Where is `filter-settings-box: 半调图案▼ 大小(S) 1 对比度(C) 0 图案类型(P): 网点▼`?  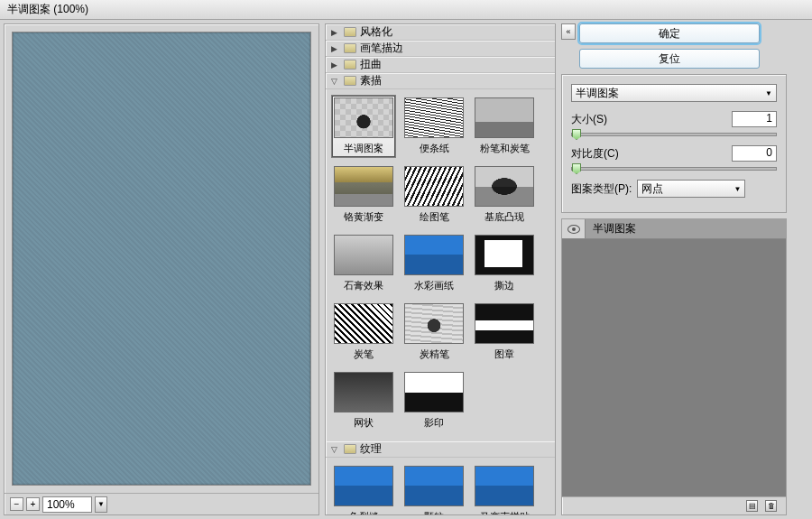 filter-settings-box: 半调图案▼ 大小(S) 1 对比度(C) 0 图案类型(P): 网点▼ is located at coordinates (674, 144).